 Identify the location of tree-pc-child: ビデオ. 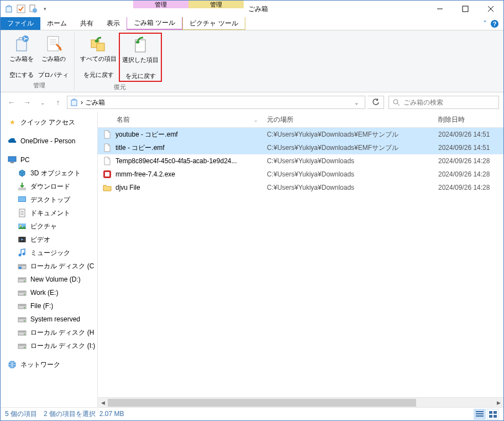
(49, 240).